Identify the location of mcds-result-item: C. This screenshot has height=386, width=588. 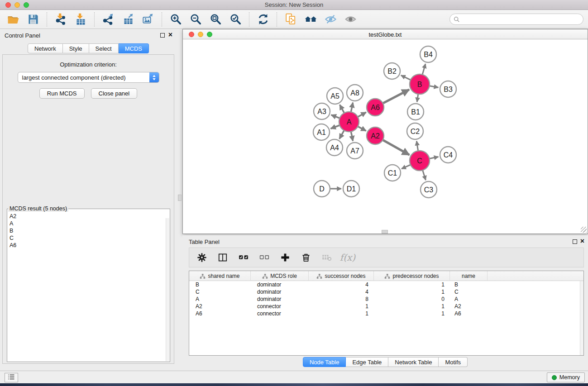
(90, 238).